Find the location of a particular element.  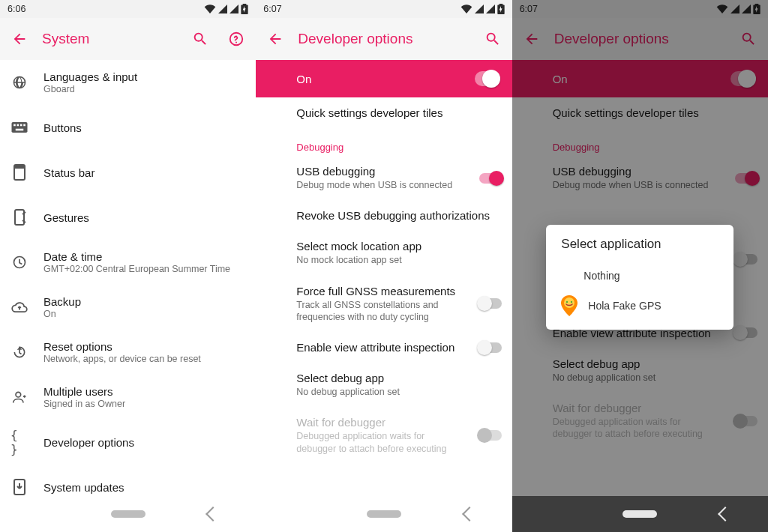

row-sub: No mock location app set is located at coordinates (398, 260).